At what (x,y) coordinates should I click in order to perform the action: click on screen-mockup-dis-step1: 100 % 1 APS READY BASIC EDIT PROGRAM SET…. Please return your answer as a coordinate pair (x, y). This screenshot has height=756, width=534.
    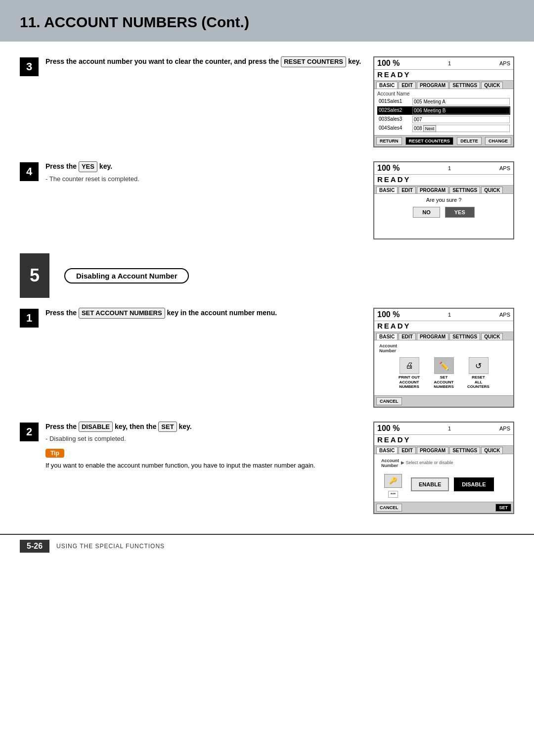
    Looking at the image, I should click on (444, 358).